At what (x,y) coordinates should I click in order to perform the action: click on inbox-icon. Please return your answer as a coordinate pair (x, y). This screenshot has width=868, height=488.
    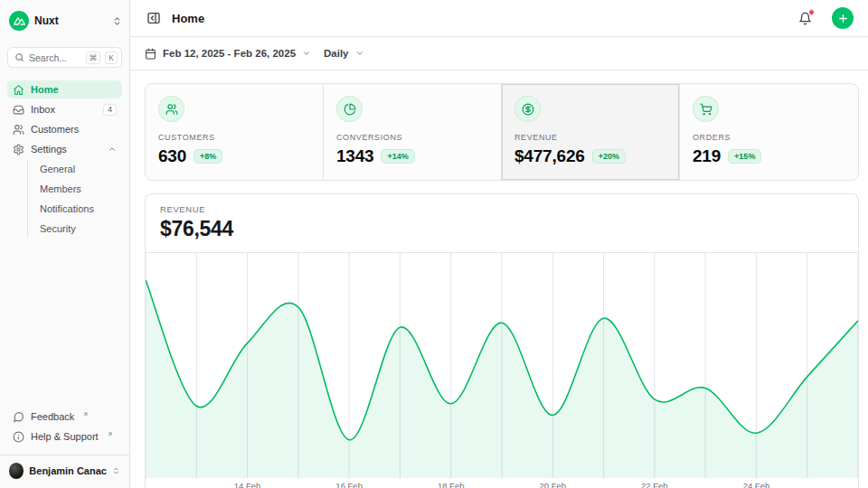
    Looking at the image, I should click on (18, 110).